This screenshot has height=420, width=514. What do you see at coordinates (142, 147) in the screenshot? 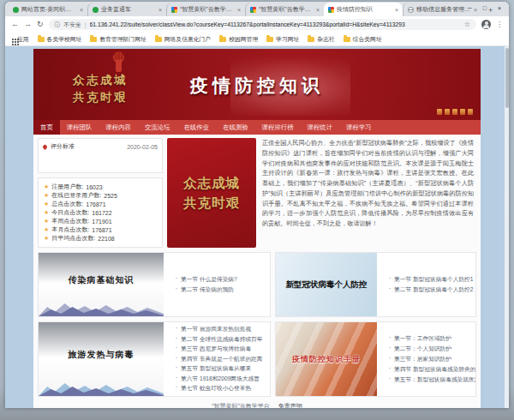
I see `notice-date: 2020-02-05` at bounding box center [142, 147].